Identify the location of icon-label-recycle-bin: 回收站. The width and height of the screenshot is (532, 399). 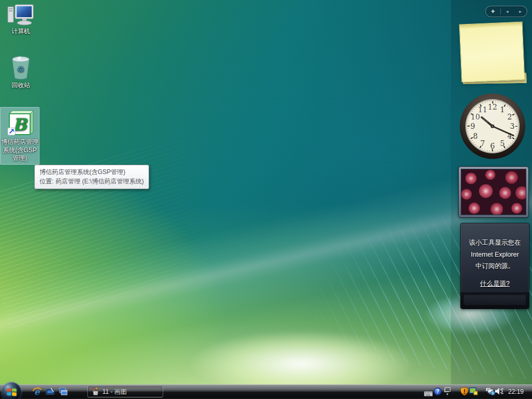
(21, 86).